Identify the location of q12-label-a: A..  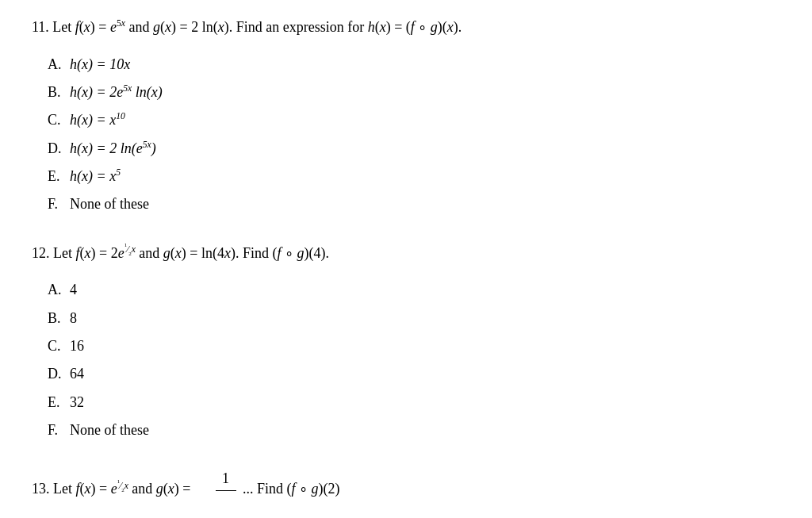
(59, 290).